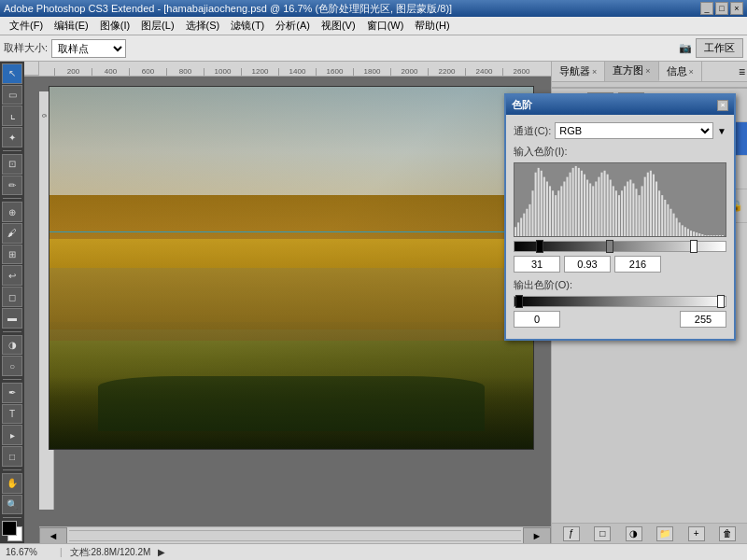  Describe the element at coordinates (610, 246) in the screenshot. I see `input-midtone-handle` at that location.